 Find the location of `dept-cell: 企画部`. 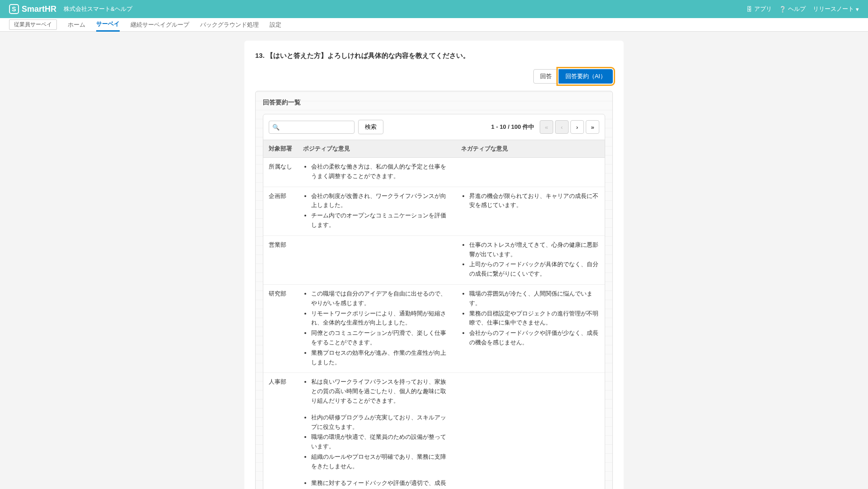

dept-cell: 企画部 is located at coordinates (280, 211).